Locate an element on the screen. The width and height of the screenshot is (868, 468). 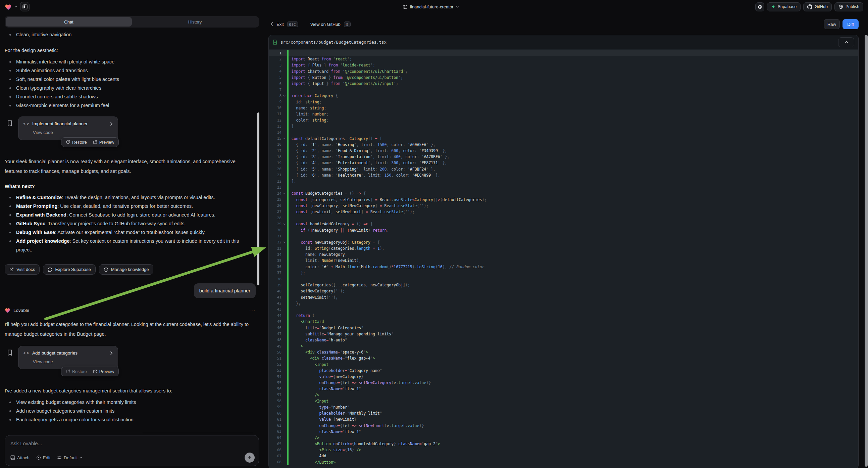
line-number: 62 is located at coordinates (275, 426).